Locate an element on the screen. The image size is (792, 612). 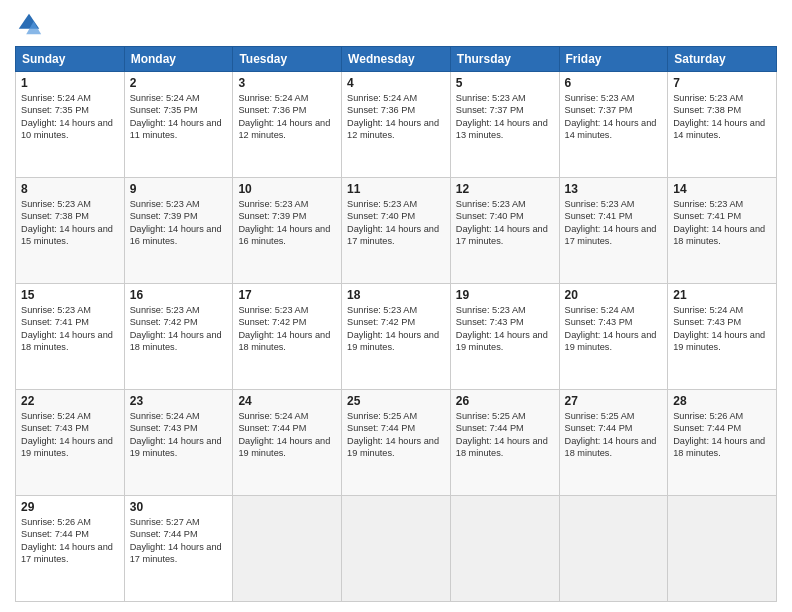
day-content: Sunrise: 5:27 AMSunset: 7:44 PMDaylight:… is located at coordinates (179, 541).